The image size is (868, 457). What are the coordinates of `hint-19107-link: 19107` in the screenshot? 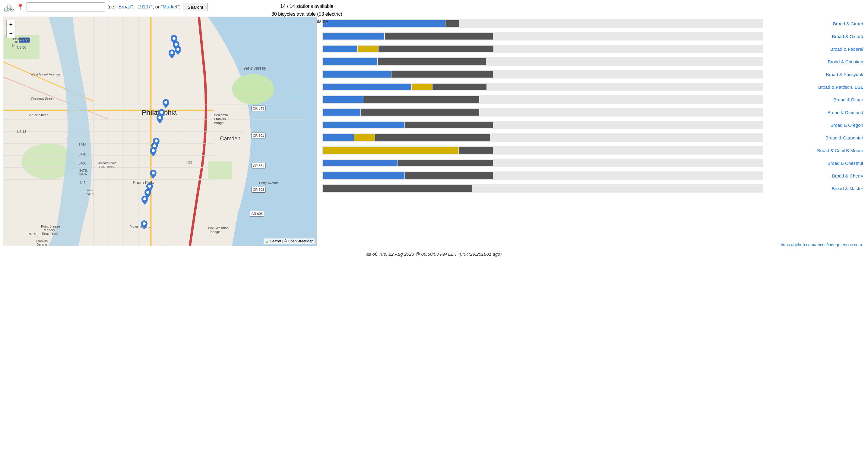 It's located at (144, 7).